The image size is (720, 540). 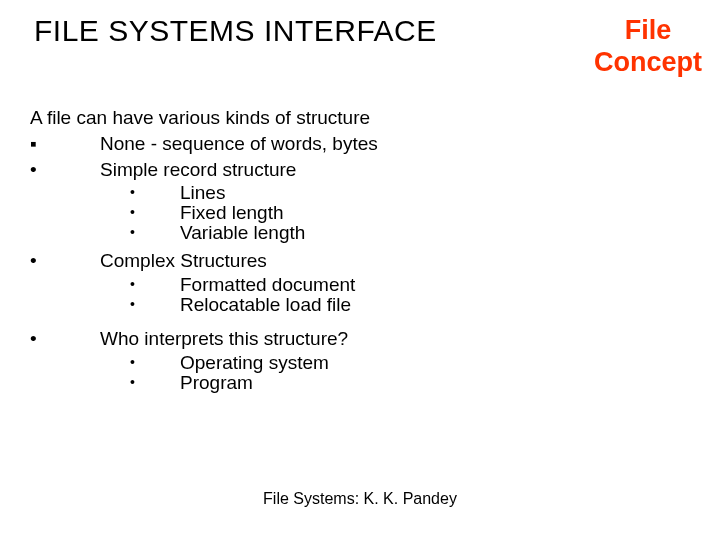 I want to click on sub-list-item: • Lines, so click(x=360, y=192).